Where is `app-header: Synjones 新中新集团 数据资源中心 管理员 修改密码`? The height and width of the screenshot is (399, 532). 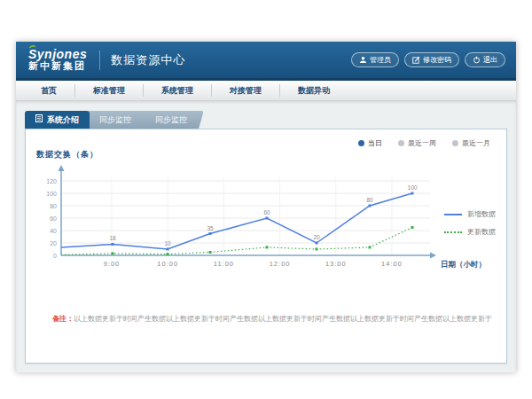 app-header: Synjones 新中新集团 数据资源中心 管理员 修改密码 is located at coordinates (266, 60).